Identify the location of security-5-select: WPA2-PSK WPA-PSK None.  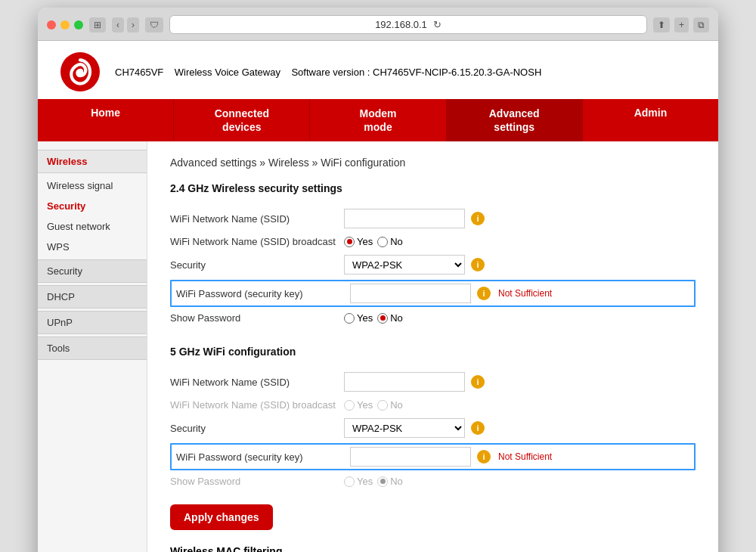
(404, 428).